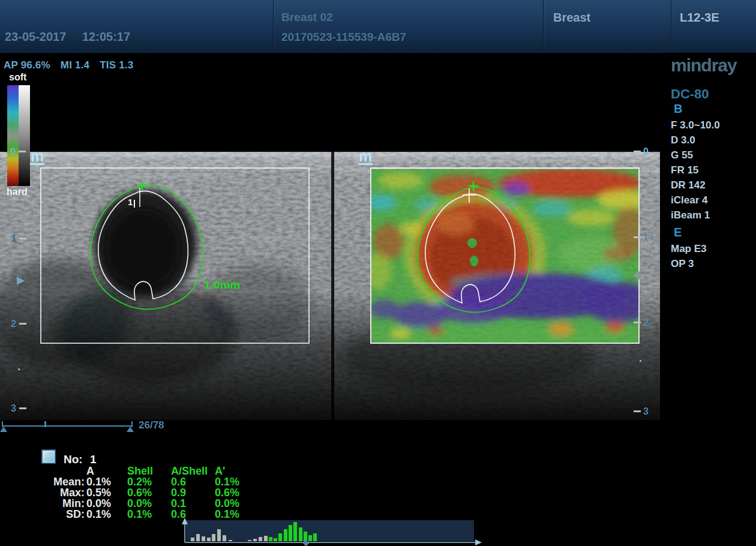 The height and width of the screenshot is (546, 756). I want to click on probe-label: L12-3E, so click(700, 18).